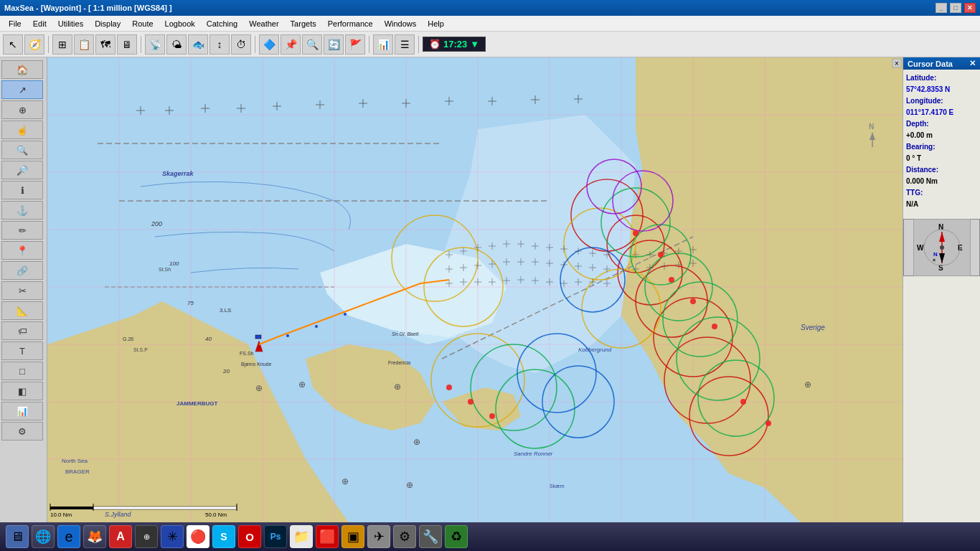 The height and width of the screenshot is (551, 980). What do you see at coordinates (225, 310) in the screenshot?
I see `svg-text: 3.LS` at bounding box center [225, 310].